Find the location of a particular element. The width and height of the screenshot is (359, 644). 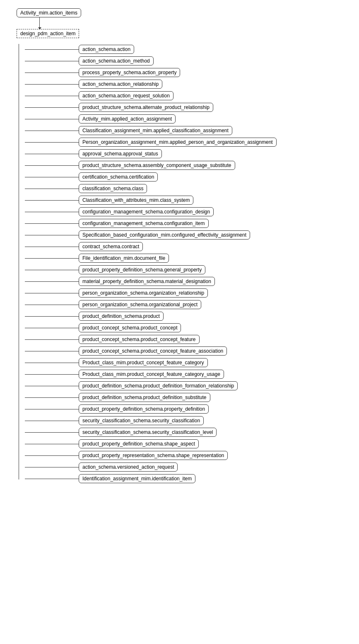

item-node: action_schema.action_method is located at coordinates (116, 61).